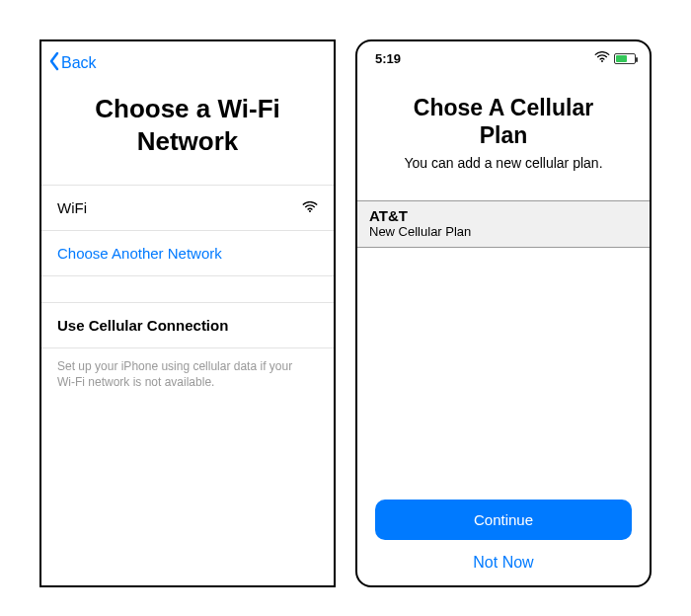 The image size is (691, 616). What do you see at coordinates (503, 178) in the screenshot?
I see `page-subtitle: You can add a new cellular plan.` at bounding box center [503, 178].